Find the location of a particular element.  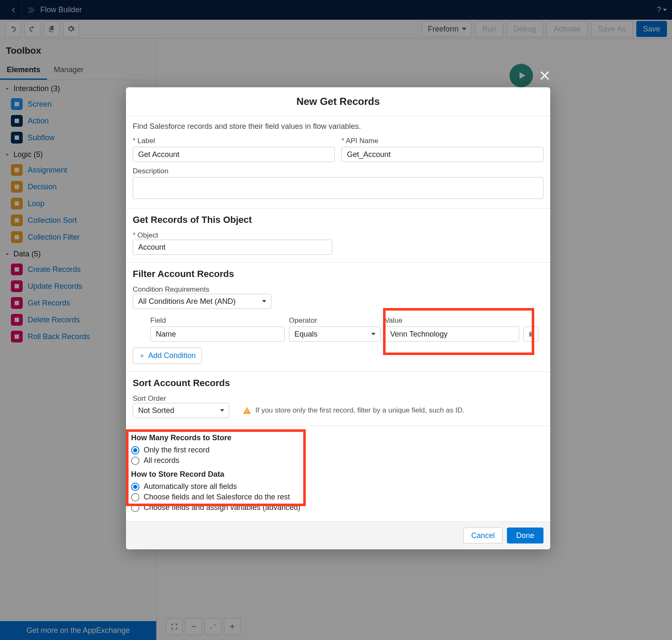

done-button: Done is located at coordinates (525, 536).